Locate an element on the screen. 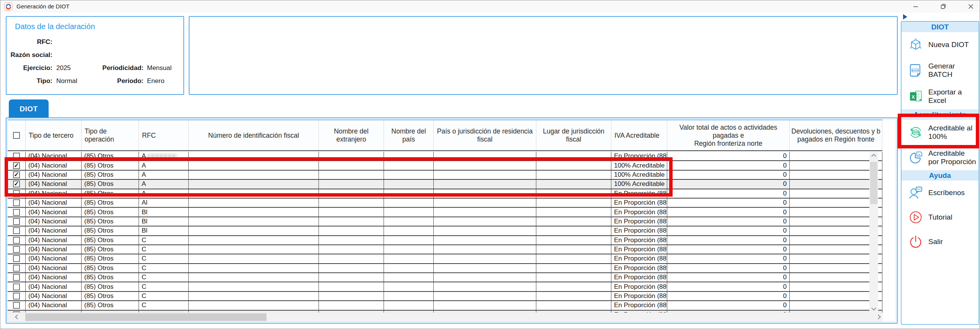  sidebar-item-label: Salir is located at coordinates (936, 242).